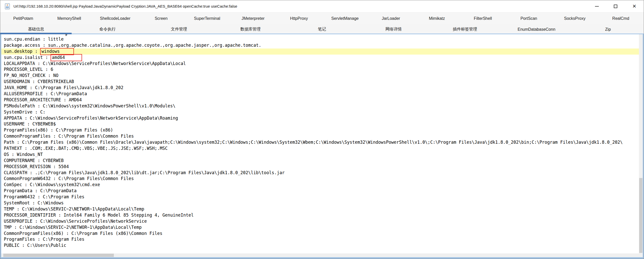 The image size is (644, 259). I want to click on menu-item-memoryshell: MemoryShell, so click(69, 19).